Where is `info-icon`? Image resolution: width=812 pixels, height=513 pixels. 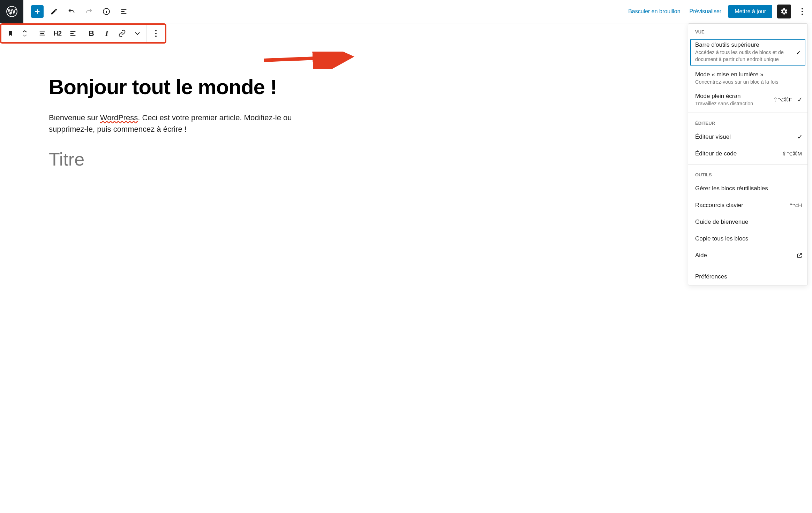
info-icon is located at coordinates (106, 12).